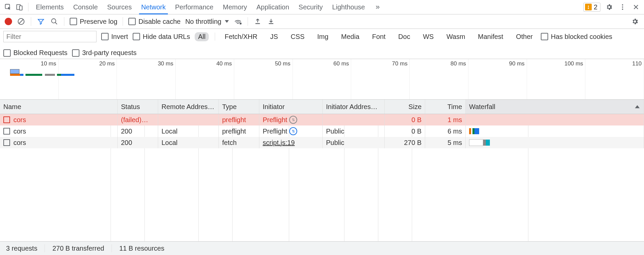 This screenshot has width=644, height=255. I want to click on type-filter-js: JS, so click(274, 37).